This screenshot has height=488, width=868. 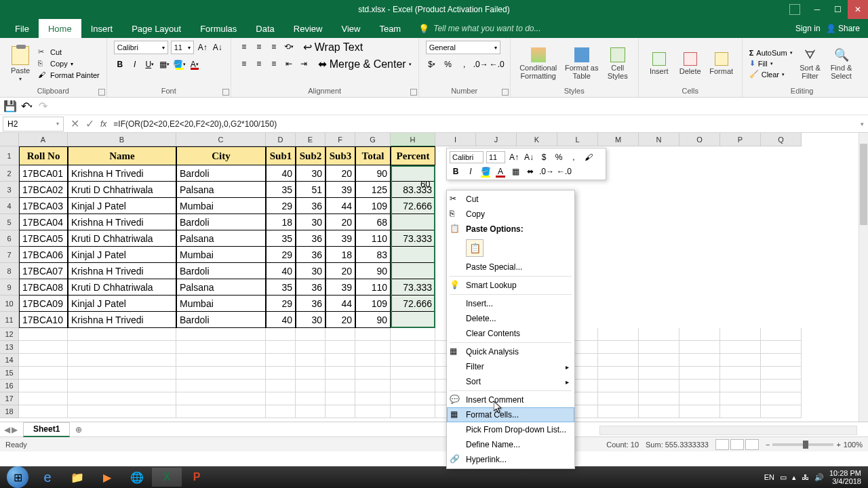 What do you see at coordinates (281, 271) in the screenshot?
I see `cell-D8: 40` at bounding box center [281, 271].